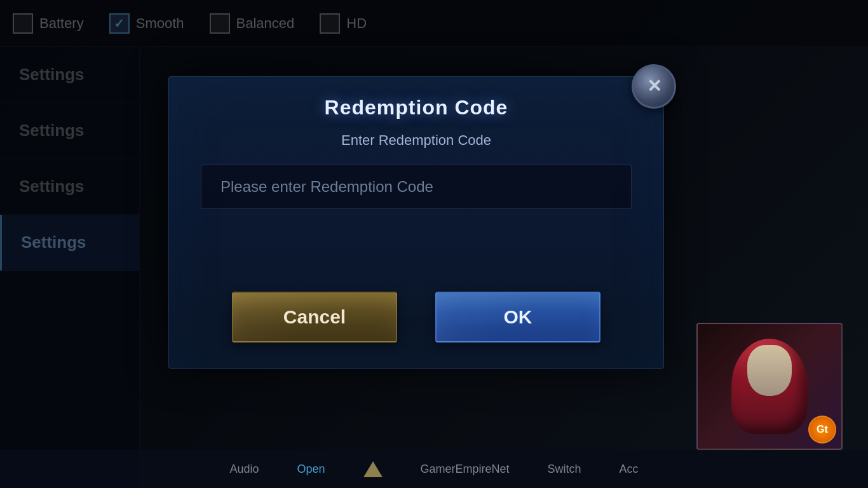 The width and height of the screenshot is (868, 488). I want to click on modal-buttons: Cancel OK, so click(416, 317).